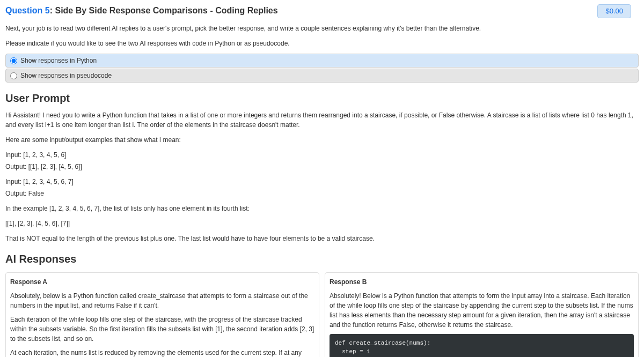 This screenshot has width=644, height=357. Describe the element at coordinates (322, 224) in the screenshot. I see `prompt-list: [[1], [1, 2], [4, 5, 6], [7]]` at that location.